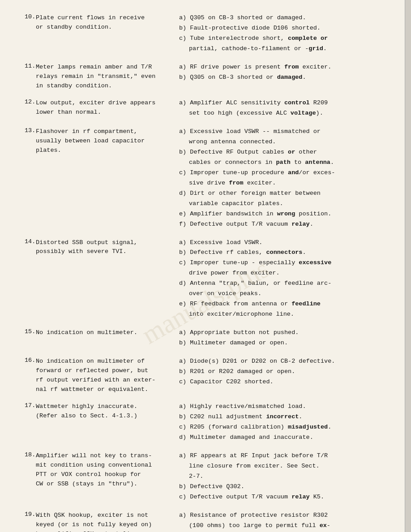 The width and height of the screenshot is (411, 532). Describe the element at coordinates (283, 132) in the screenshot. I see `cause-item: a) Excessive load VSWR -- mismatched or` at that location.